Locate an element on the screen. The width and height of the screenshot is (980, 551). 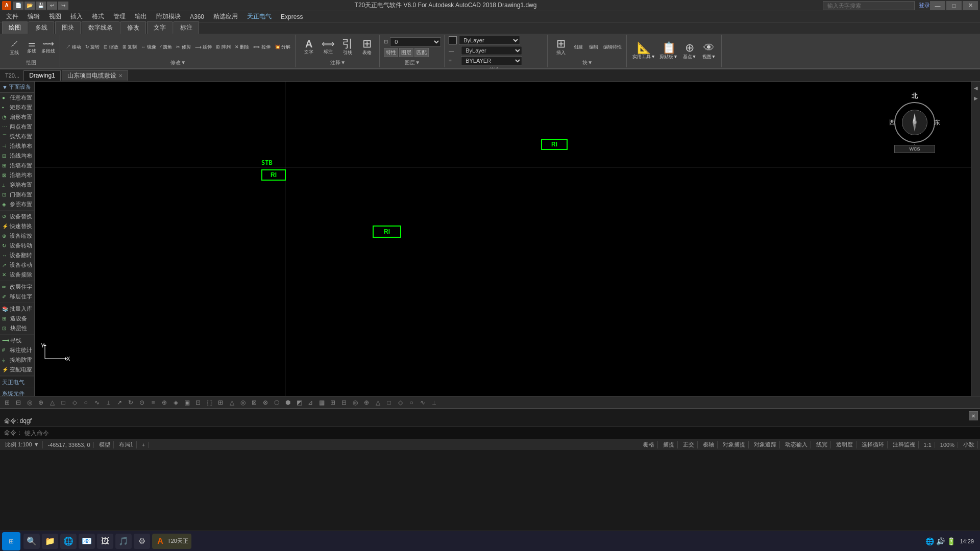
insert-btn: ⊞ 插入 is located at coordinates (561, 47).